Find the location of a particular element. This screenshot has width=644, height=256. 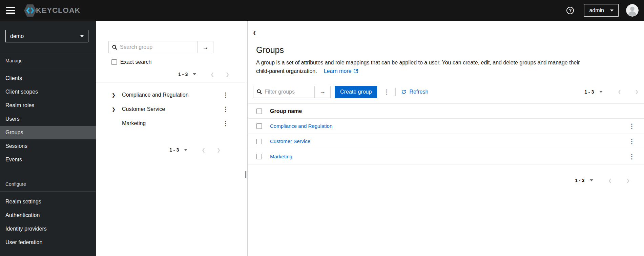

column-header-group-name: Group name is located at coordinates (445, 111).